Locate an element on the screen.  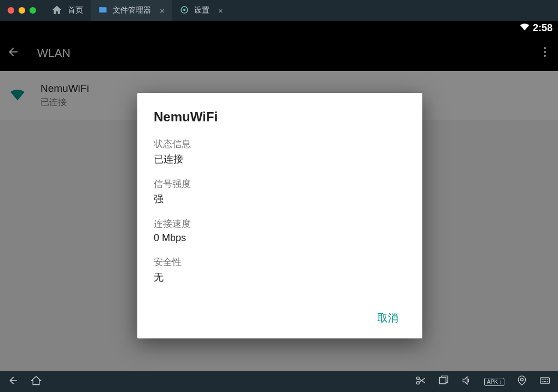
status-time: 2:58 is located at coordinates (543, 28).